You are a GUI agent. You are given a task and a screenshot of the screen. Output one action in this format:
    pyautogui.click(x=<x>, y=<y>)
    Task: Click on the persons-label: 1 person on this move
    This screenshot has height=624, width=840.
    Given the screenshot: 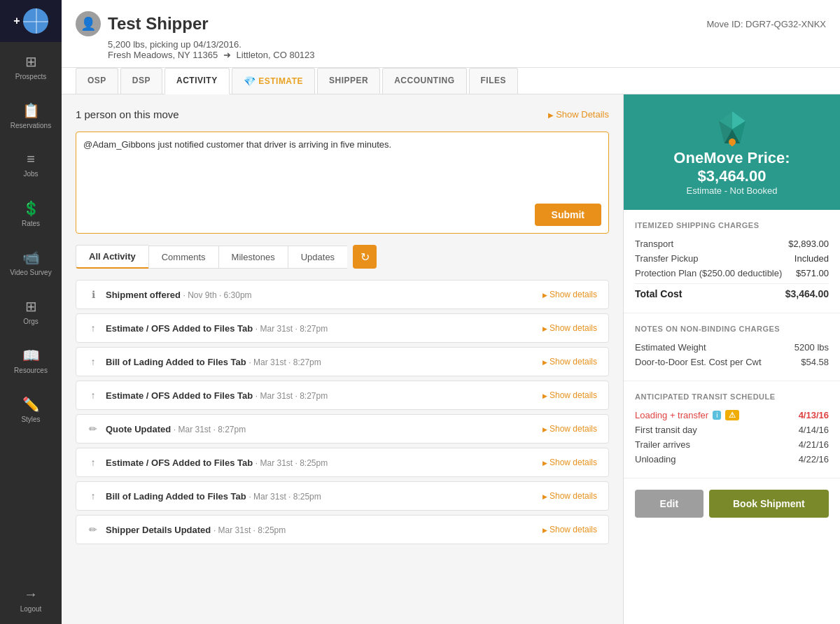 What is the action you would take?
    pyautogui.click(x=127, y=115)
    